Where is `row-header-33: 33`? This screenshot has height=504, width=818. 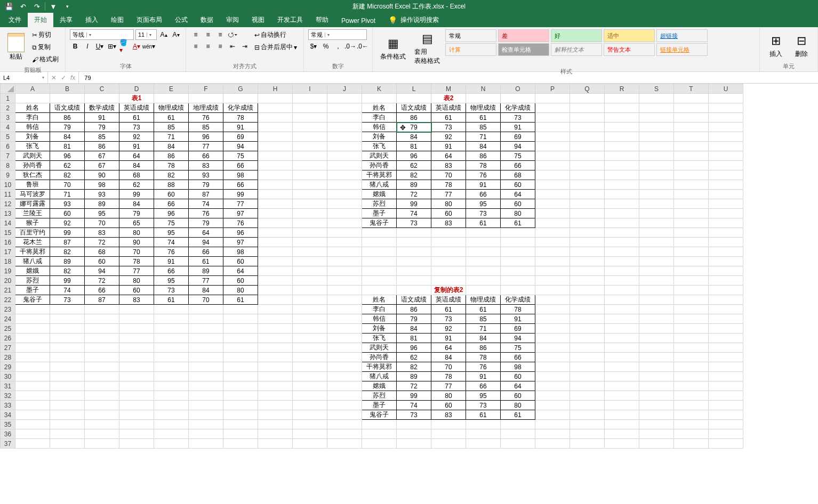
row-header-33: 33 is located at coordinates (8, 405).